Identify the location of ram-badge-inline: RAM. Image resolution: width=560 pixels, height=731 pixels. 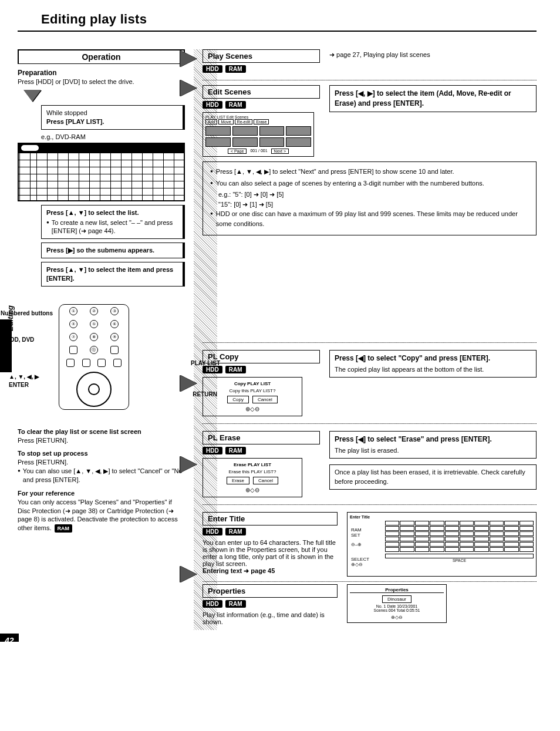
(63, 528).